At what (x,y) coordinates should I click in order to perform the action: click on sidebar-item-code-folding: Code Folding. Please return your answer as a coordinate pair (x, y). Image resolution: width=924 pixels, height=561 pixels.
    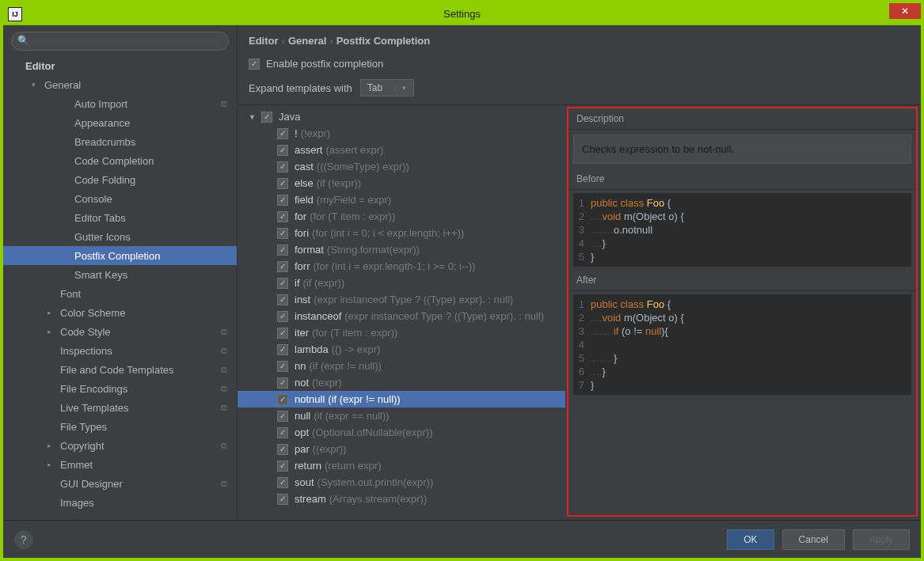
    Looking at the image, I should click on (120, 180).